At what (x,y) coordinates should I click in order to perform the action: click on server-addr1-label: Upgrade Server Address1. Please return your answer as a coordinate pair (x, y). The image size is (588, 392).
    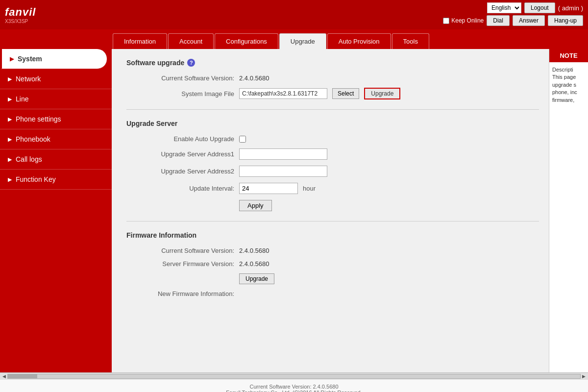
    Looking at the image, I should click on (180, 154).